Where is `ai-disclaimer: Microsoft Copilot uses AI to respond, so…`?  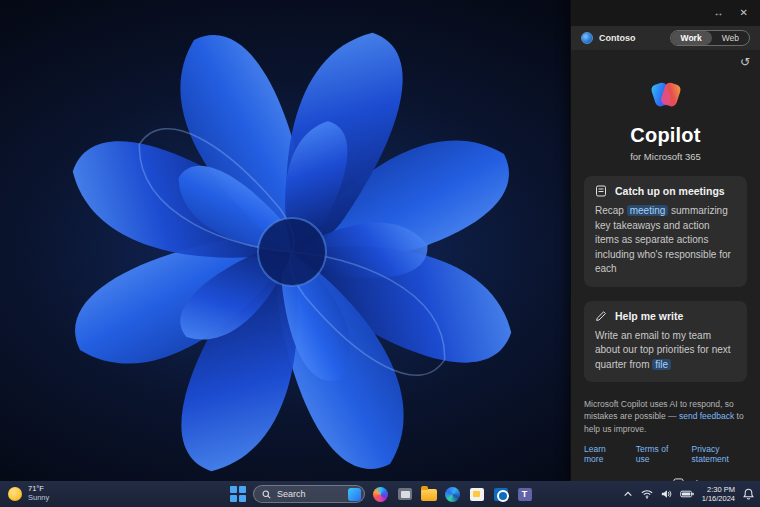 ai-disclaimer: Microsoft Copilot uses AI to respond, so… is located at coordinates (666, 416).